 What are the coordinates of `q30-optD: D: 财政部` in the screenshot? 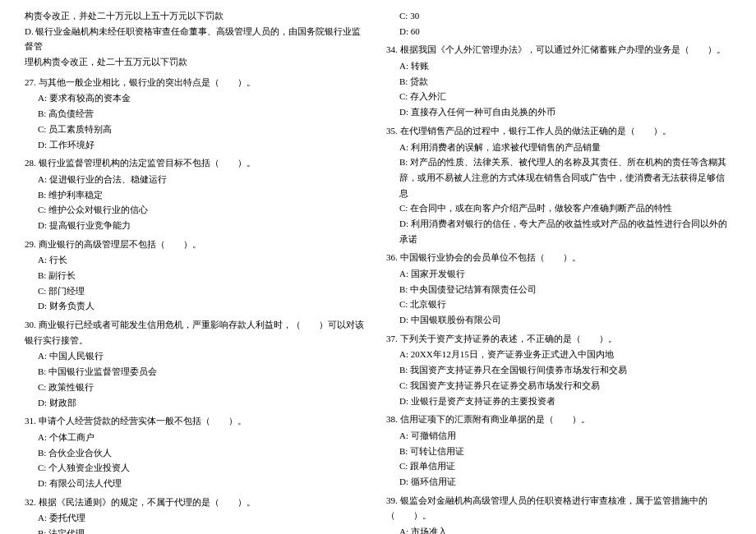 It's located at (197, 403).